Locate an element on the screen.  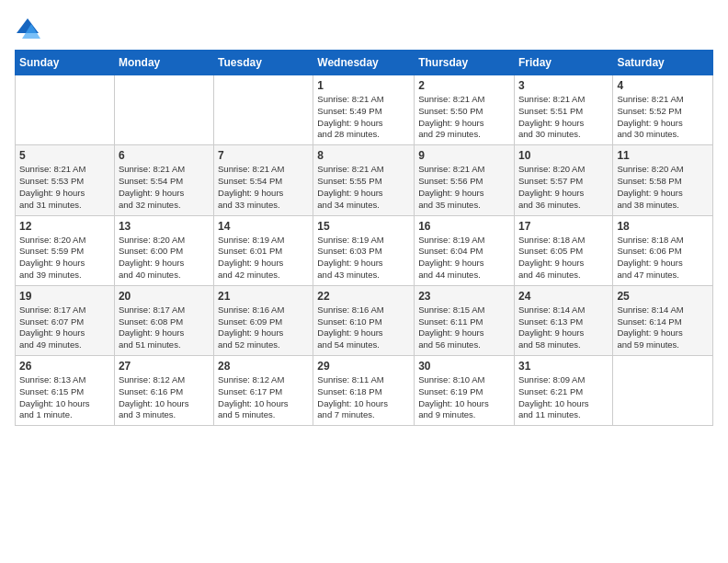
day-number: 24 is located at coordinates (563, 296).